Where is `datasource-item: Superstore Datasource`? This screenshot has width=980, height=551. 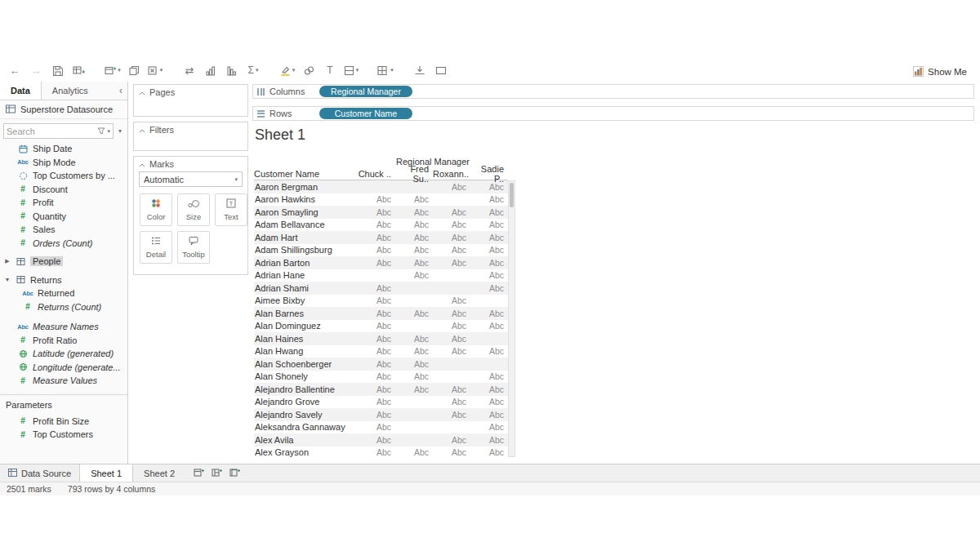
datasource-item: Superstore Datasource is located at coordinates (64, 109).